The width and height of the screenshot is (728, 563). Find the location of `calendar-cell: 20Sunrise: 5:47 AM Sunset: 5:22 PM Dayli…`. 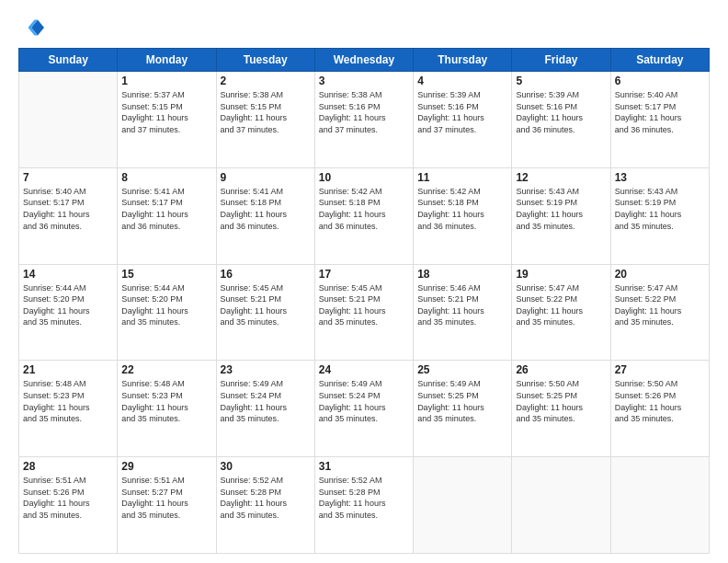

calendar-cell: 20Sunrise: 5:47 AM Sunset: 5:22 PM Dayli… is located at coordinates (660, 313).